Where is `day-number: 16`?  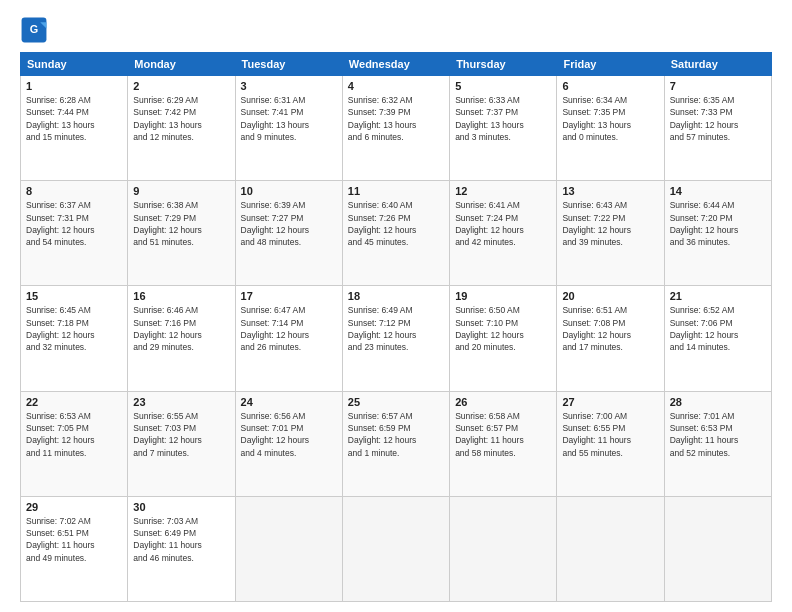 day-number: 16 is located at coordinates (181, 296).